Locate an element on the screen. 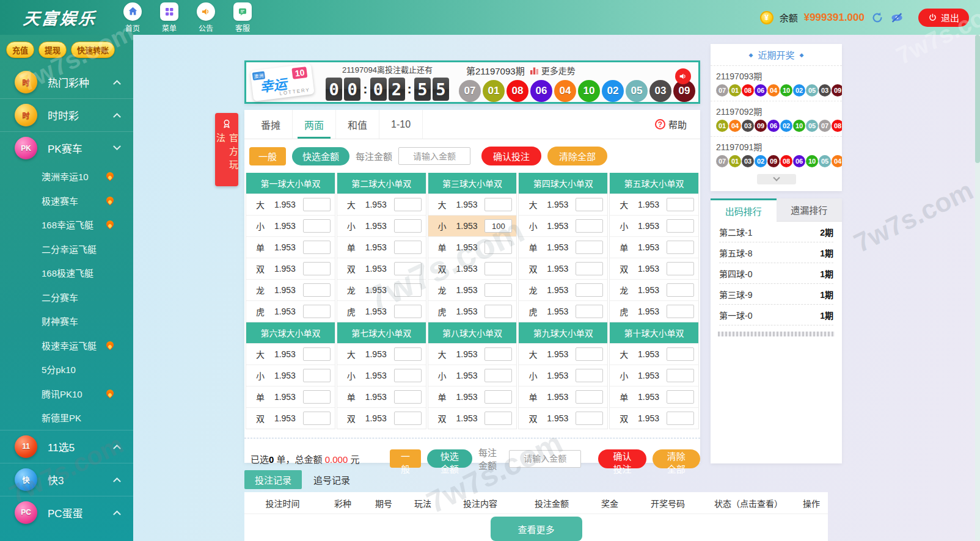  sidebar-item-6: 财神赛车 is located at coordinates (67, 321).